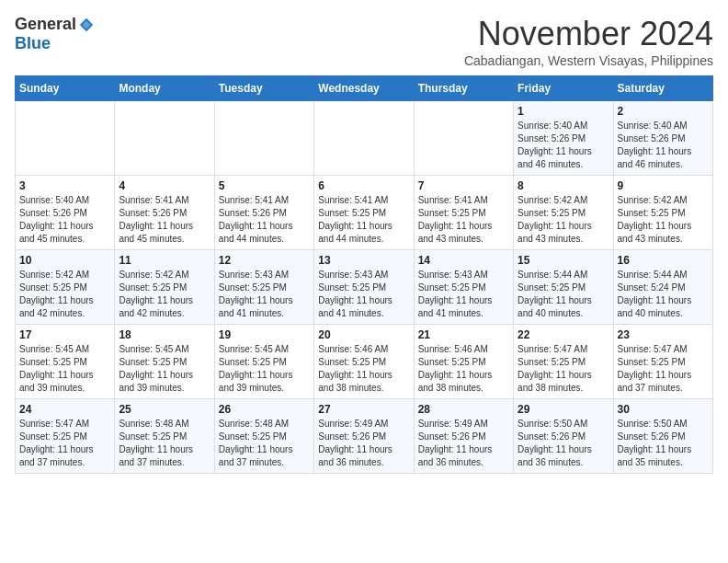 This screenshot has height=563, width=728. Describe the element at coordinates (264, 213) in the screenshot. I see `calendar-cell: 5Sunrise: 5:41 AM Sunset: 5:26 PM Daylig…` at that location.